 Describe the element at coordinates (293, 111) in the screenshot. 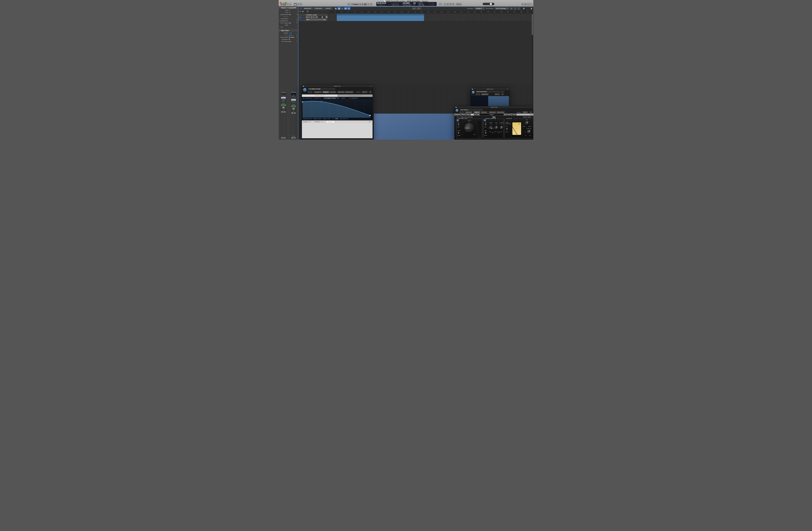

I see `volume-value: -5,0` at that location.